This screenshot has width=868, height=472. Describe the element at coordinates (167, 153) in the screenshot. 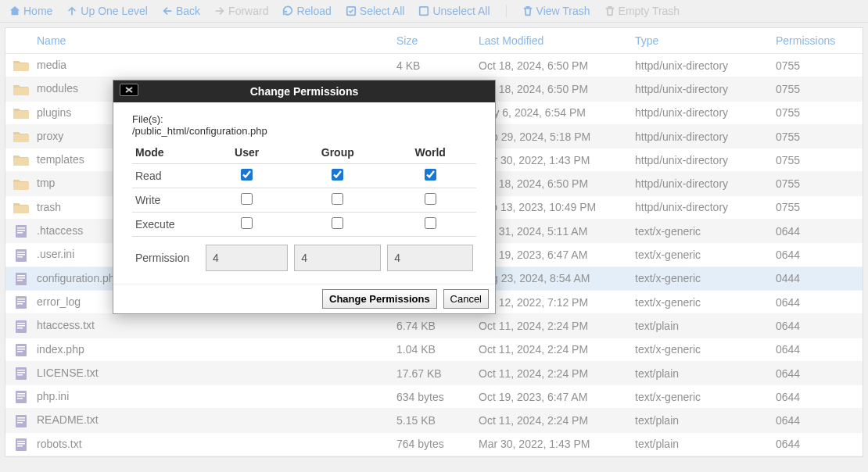

I see `mode-header: Mode` at that location.